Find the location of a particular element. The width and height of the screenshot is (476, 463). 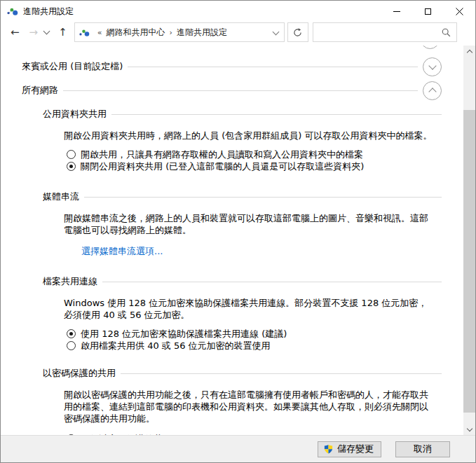

titlebar: 進階共用設定 is located at coordinates (238, 11).